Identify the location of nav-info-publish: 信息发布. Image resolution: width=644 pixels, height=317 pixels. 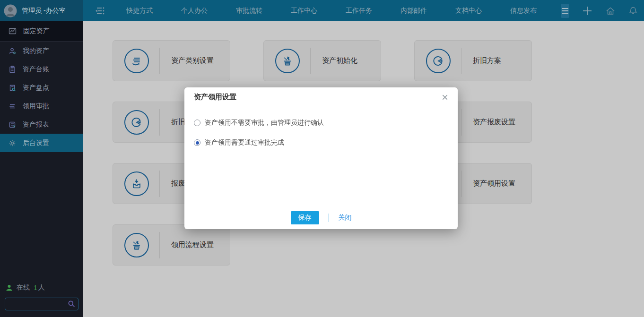
(523, 11).